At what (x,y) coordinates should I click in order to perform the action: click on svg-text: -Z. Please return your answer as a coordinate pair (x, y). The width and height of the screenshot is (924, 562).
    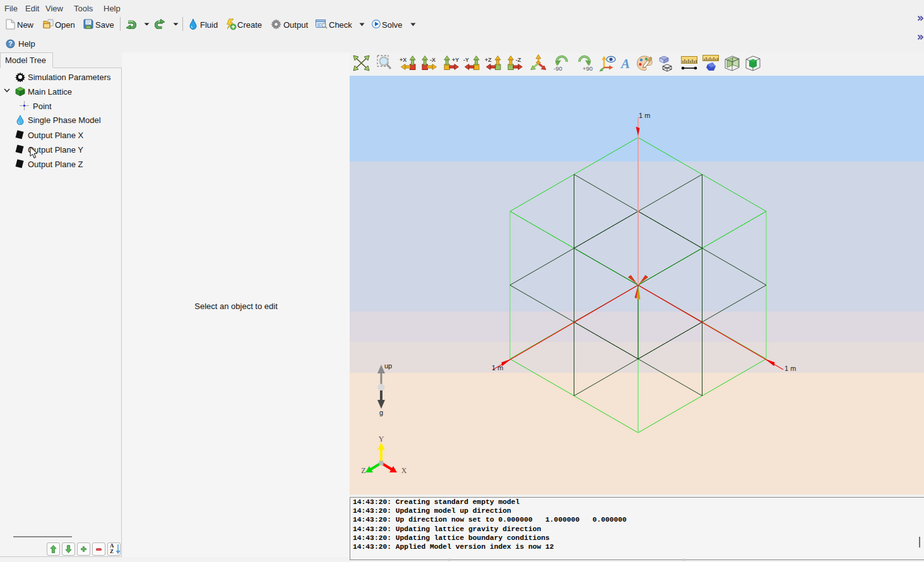
    Looking at the image, I should click on (519, 60).